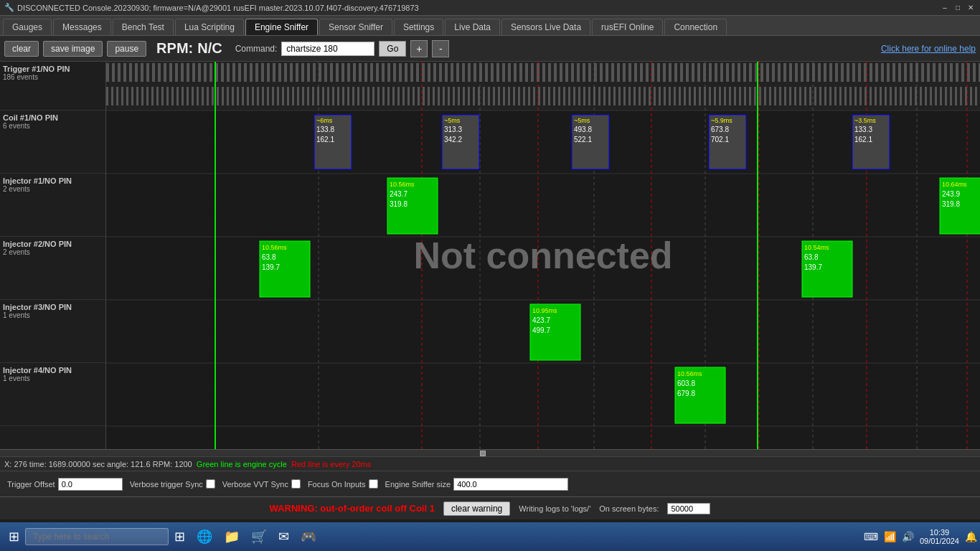  What do you see at coordinates (284, 537) in the screenshot?
I see `taskbar-icon-mail: ✉` at bounding box center [284, 537].